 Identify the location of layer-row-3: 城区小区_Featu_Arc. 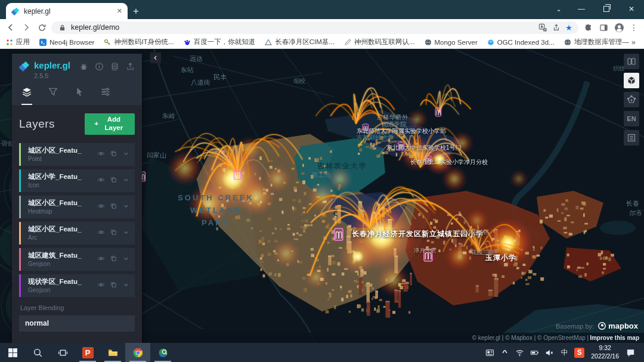
(77, 233).